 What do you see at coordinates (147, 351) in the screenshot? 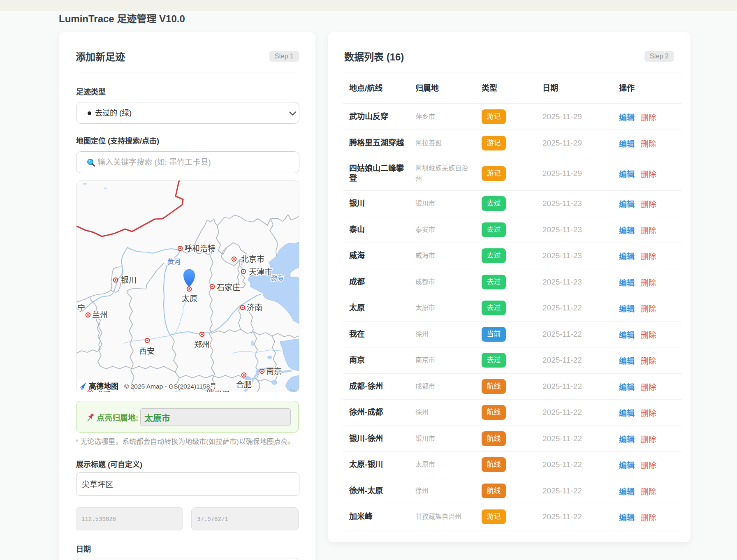
I see `svg-text: 西安` at bounding box center [147, 351].